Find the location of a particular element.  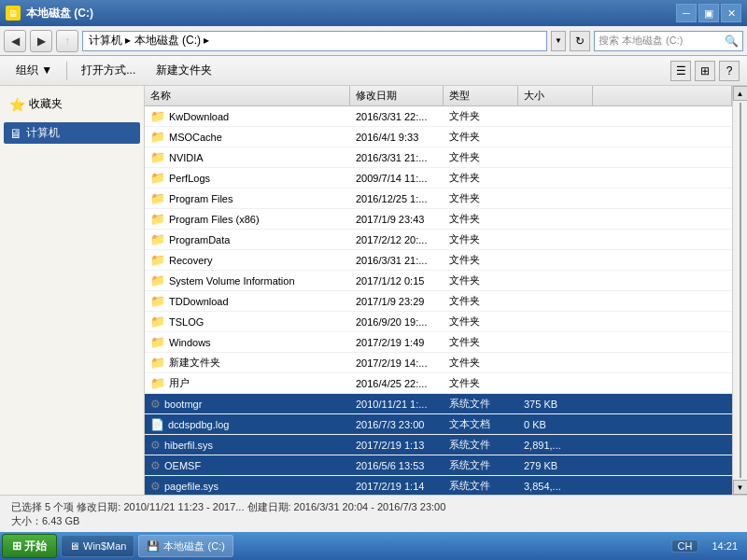

file-list-header: 名称 修改日期 类型 大小 is located at coordinates (439, 96).